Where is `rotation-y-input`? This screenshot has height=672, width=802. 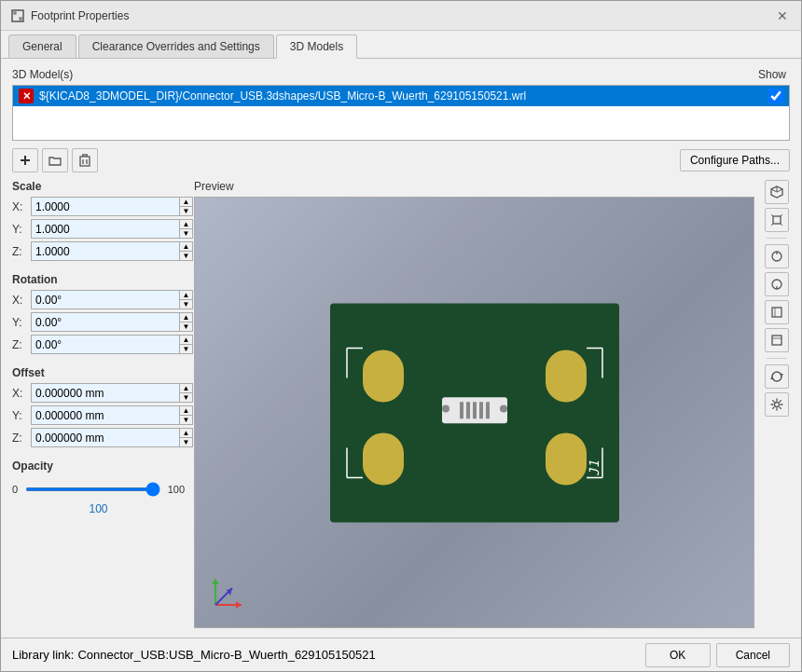 rotation-y-input is located at coordinates (105, 322).